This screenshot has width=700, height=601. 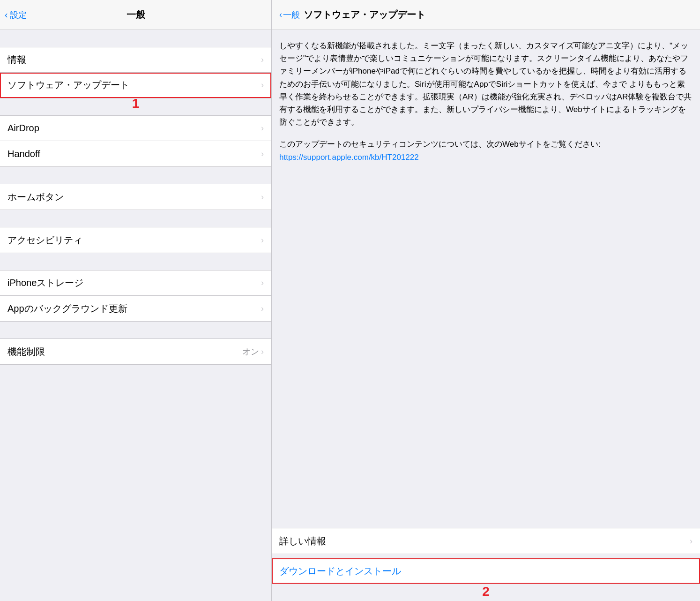 I want to click on left-title: 一般, so click(x=136, y=15).